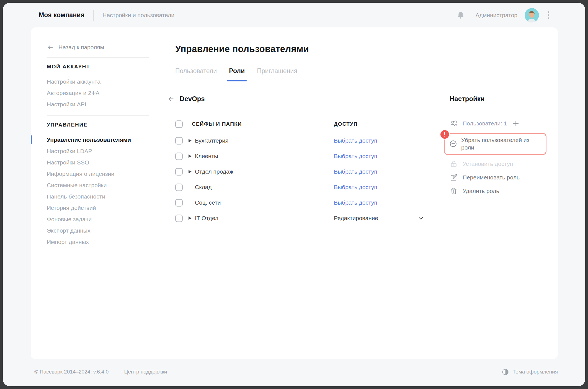 The width and height of the screenshot is (588, 389). What do you see at coordinates (498, 160) in the screenshot?
I see `settings-panel: Настройки Пользователи: 1 ! Убрать польз…` at bounding box center [498, 160].